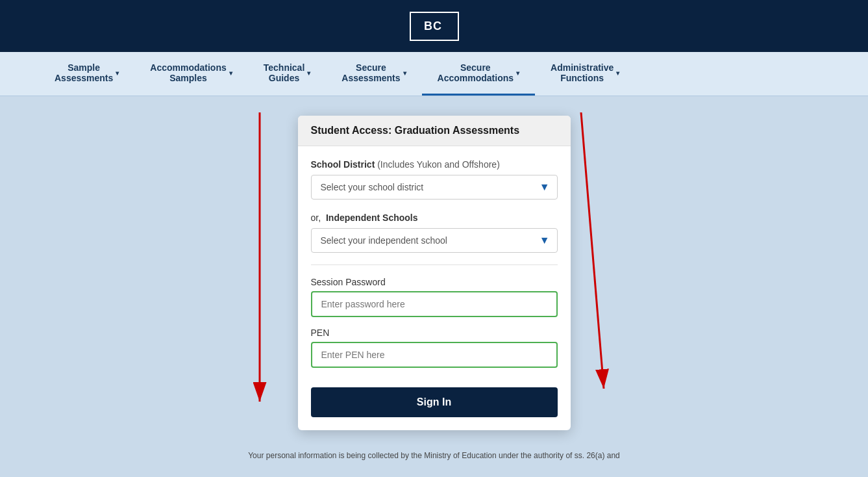  I want to click on session-password-section: Session Password, so click(434, 297).